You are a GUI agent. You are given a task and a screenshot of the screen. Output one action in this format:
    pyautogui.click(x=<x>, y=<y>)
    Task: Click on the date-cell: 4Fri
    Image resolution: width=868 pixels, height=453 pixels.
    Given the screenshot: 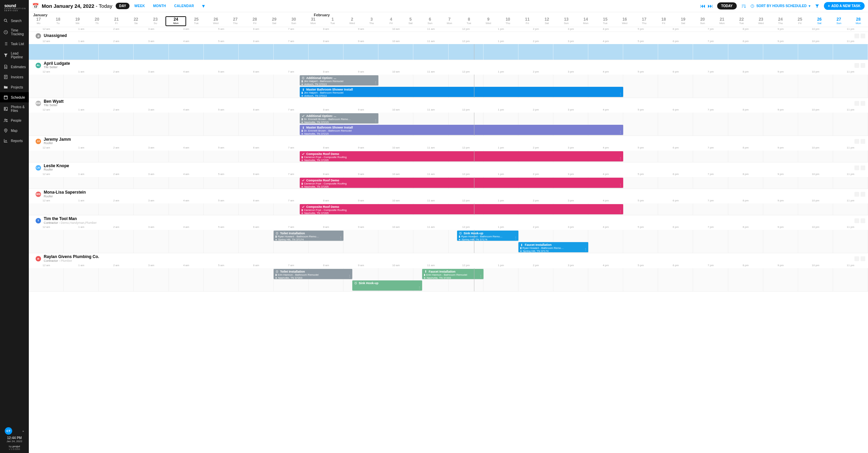 What is the action you would take?
    pyautogui.click(x=391, y=22)
    